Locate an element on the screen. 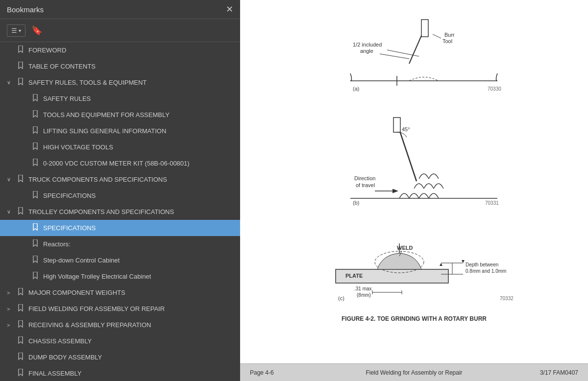 This screenshot has height=381, width=588. bookmark-label: TOOLS AND EQUIPMENT FOR ASSEMBLY is located at coordinates (106, 115).